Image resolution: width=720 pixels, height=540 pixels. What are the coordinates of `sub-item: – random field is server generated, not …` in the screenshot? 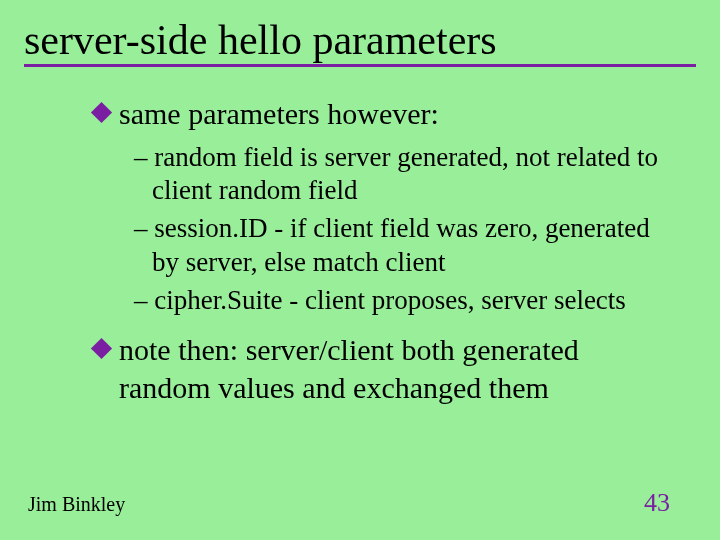 It's located at (400, 175).